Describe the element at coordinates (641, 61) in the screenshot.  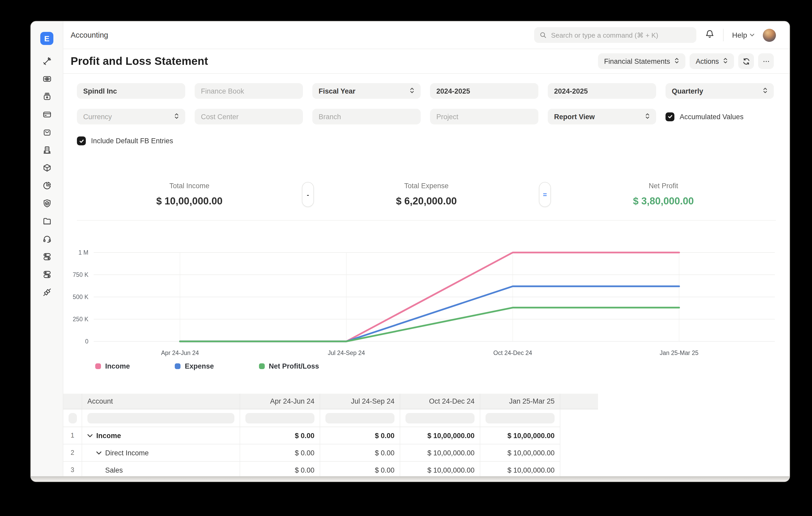
I see `report-group-dropdown: Financial Statements` at that location.